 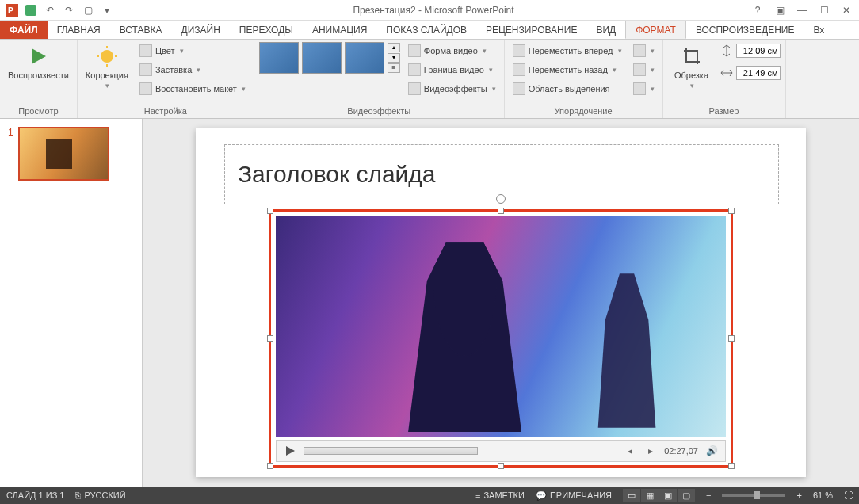 I want to click on volume-button: 🔊, so click(x=712, y=451).